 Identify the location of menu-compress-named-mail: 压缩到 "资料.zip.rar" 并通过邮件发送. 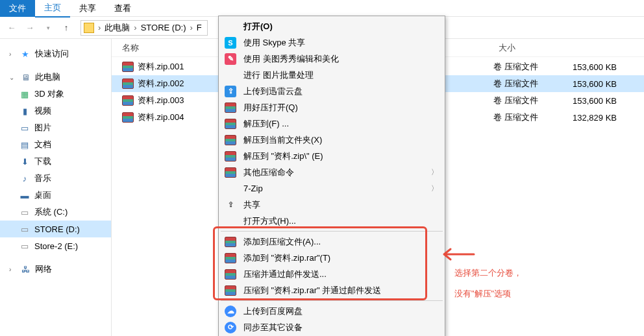
(332, 291).